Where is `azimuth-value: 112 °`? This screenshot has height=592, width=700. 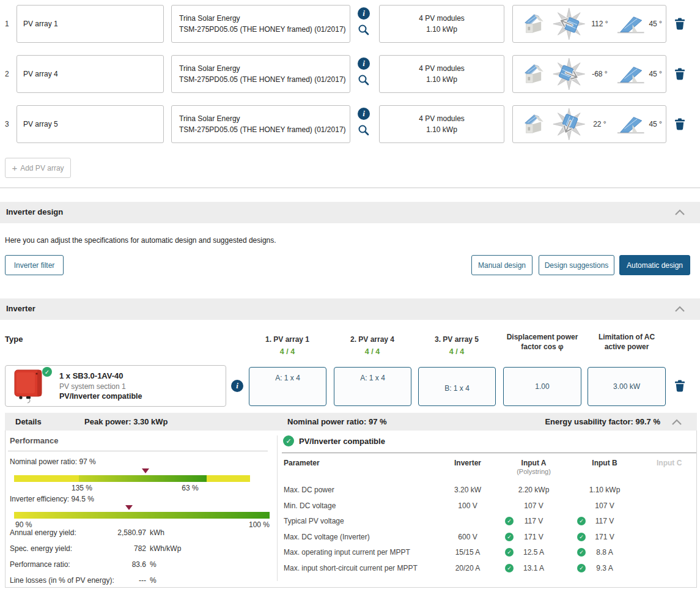 azimuth-value: 112 ° is located at coordinates (600, 24).